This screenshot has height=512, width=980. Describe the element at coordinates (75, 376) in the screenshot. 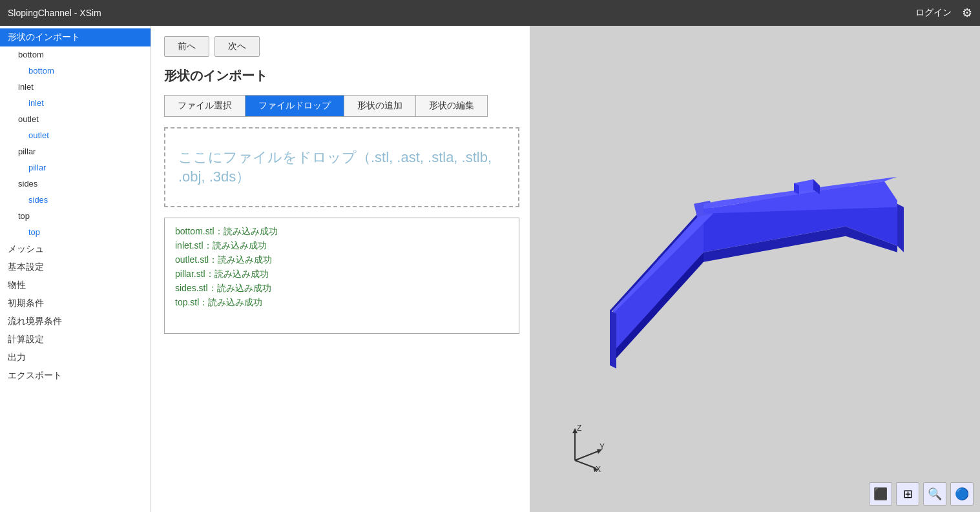

I see `sidebar-item-export: エクスポート` at that location.